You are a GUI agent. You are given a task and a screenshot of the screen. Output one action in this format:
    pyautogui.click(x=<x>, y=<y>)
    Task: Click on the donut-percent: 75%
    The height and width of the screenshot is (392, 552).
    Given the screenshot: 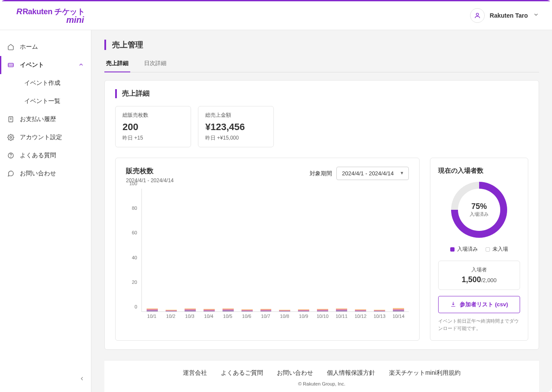 What is the action you would take?
    pyautogui.click(x=479, y=207)
    